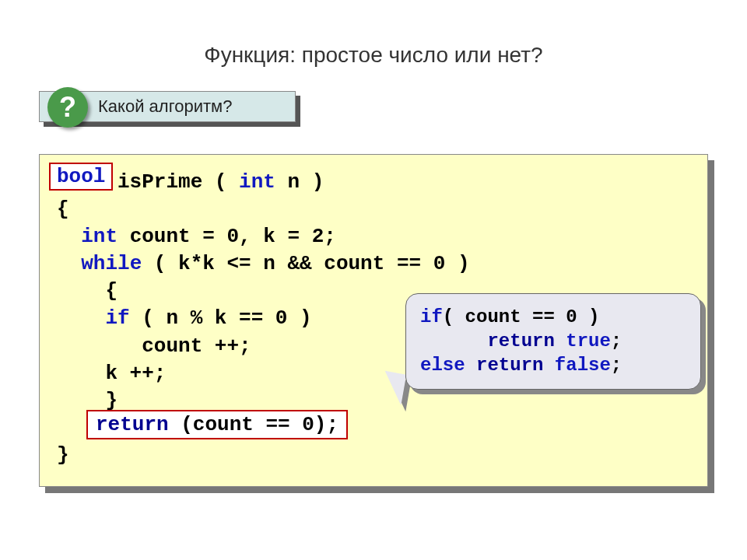  What do you see at coordinates (221, 318) in the screenshot?
I see `t: ( n % k == 0 )` at bounding box center [221, 318].